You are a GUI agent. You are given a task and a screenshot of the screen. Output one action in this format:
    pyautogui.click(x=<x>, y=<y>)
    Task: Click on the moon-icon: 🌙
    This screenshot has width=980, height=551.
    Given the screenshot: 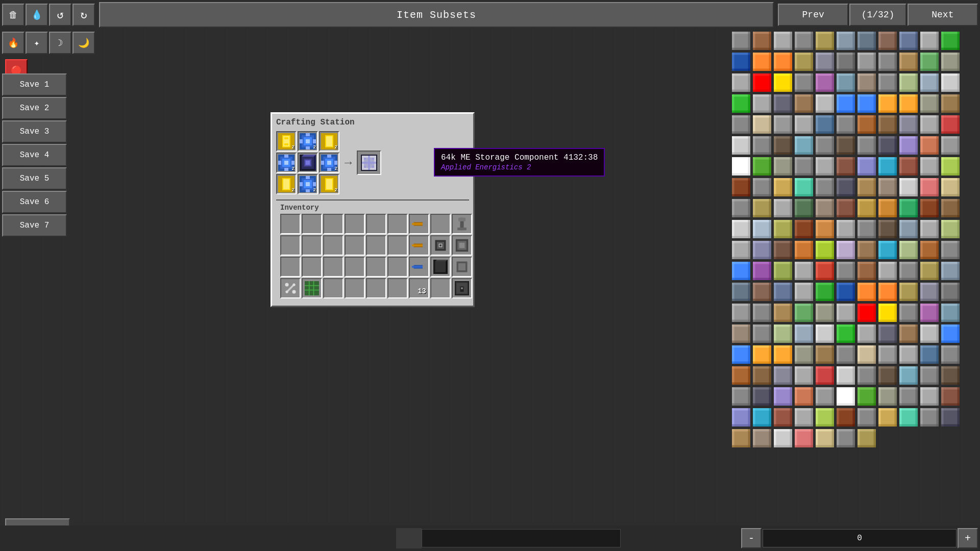 What is the action you would take?
    pyautogui.click(x=84, y=43)
    